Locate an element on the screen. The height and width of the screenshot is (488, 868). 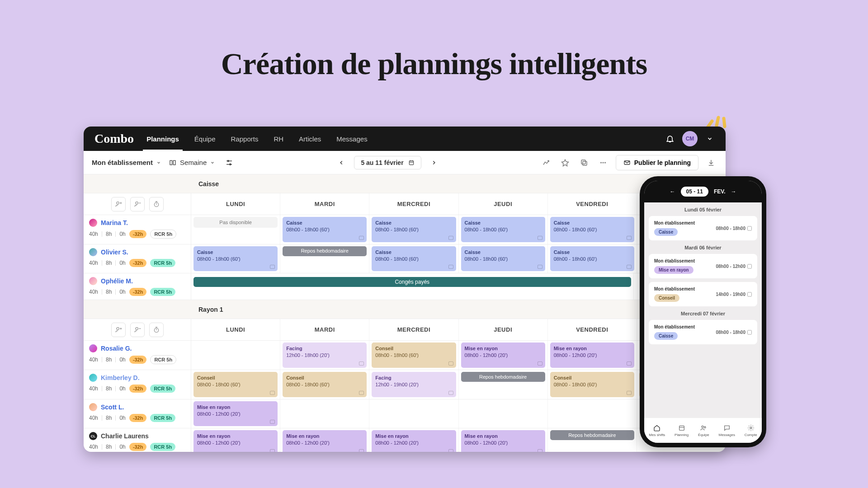
tab-messages: Messages is located at coordinates (726, 431).